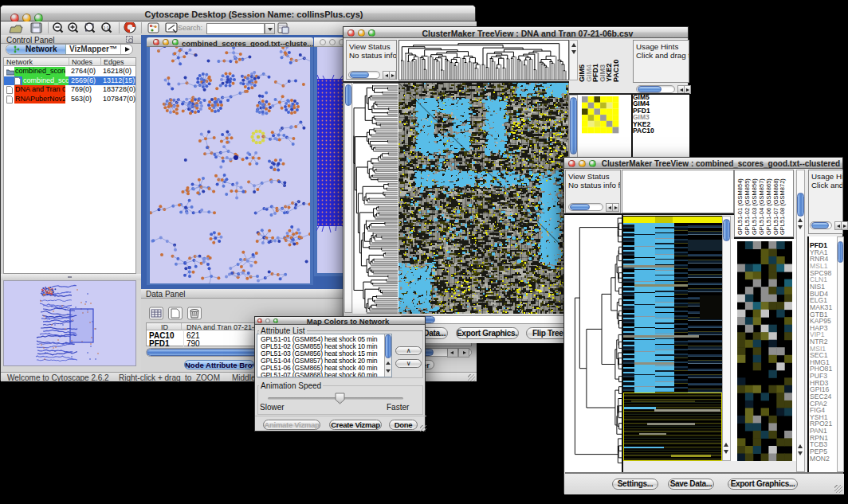  I want to click on svg-text: 1:1, so click(107, 28).